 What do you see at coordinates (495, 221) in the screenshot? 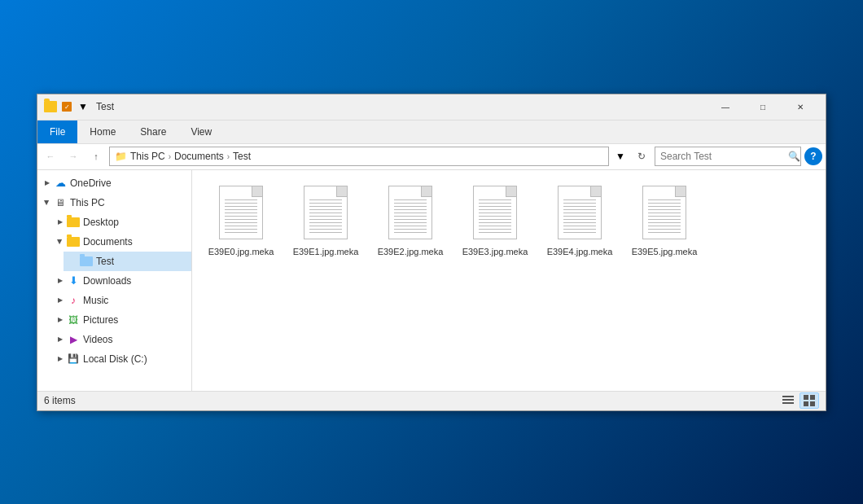
I see `file-item: E39E3.jpg.meka` at bounding box center [495, 221].